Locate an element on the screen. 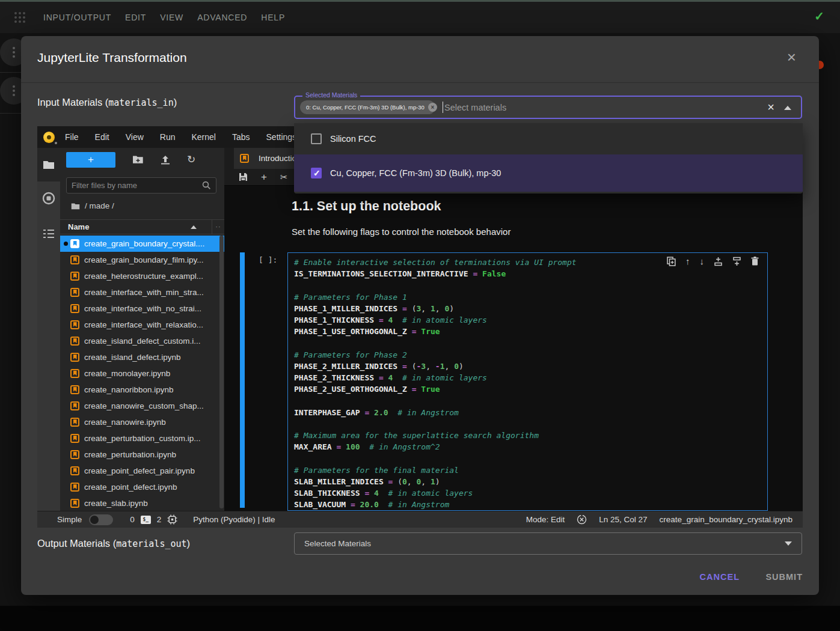 The image size is (840, 631). file-row: create_interface_with_no_strai... is located at coordinates (142, 309).